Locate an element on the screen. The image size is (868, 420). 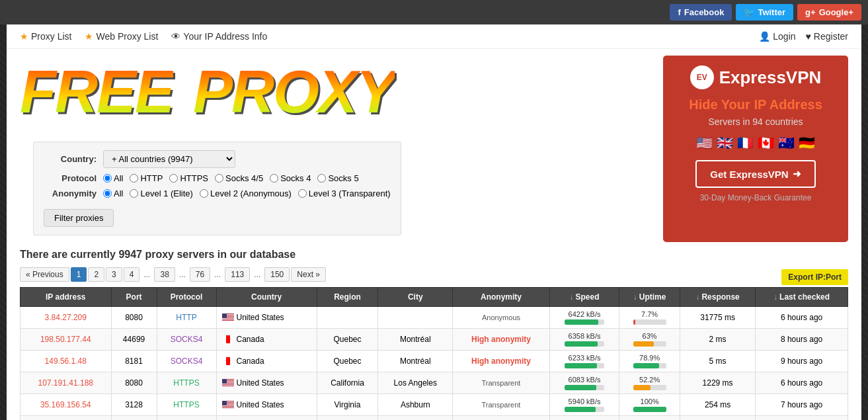
page-btn-2: 2 is located at coordinates (97, 274).